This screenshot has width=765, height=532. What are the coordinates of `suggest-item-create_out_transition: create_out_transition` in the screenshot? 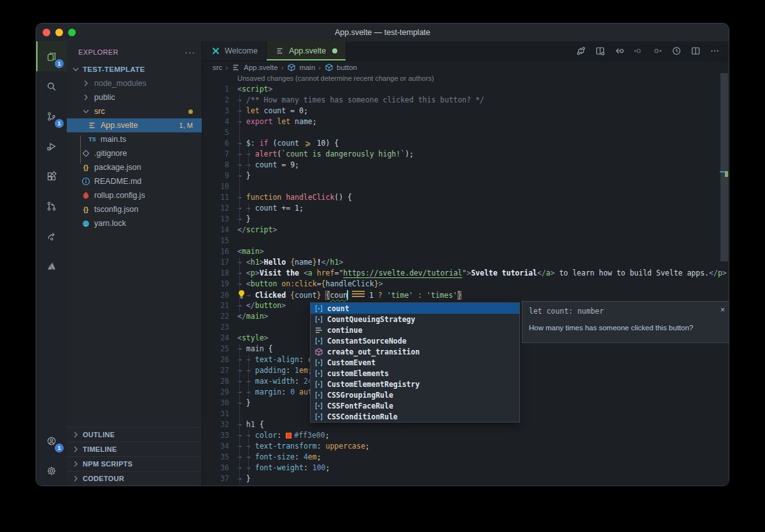 It's located at (415, 351).